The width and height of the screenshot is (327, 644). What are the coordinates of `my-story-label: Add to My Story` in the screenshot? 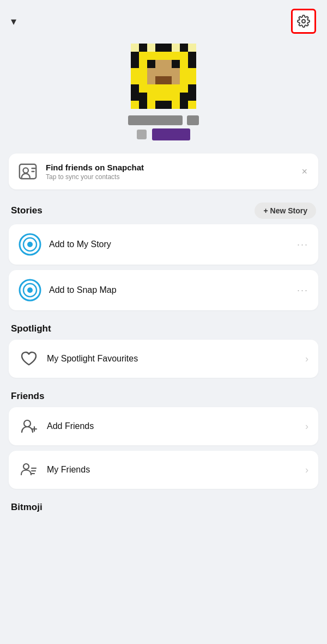 It's located at (169, 244).